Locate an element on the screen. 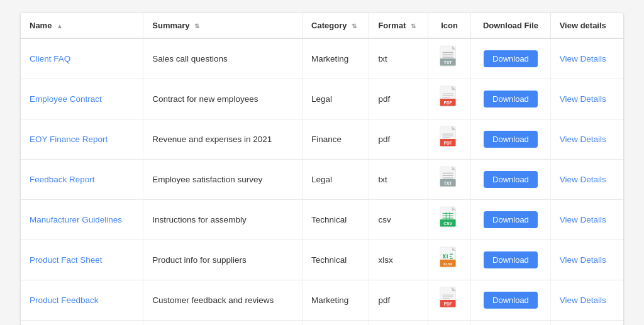 This screenshot has height=325, width=644. cell-name-7: Sales Analysis Template is located at coordinates (82, 323).